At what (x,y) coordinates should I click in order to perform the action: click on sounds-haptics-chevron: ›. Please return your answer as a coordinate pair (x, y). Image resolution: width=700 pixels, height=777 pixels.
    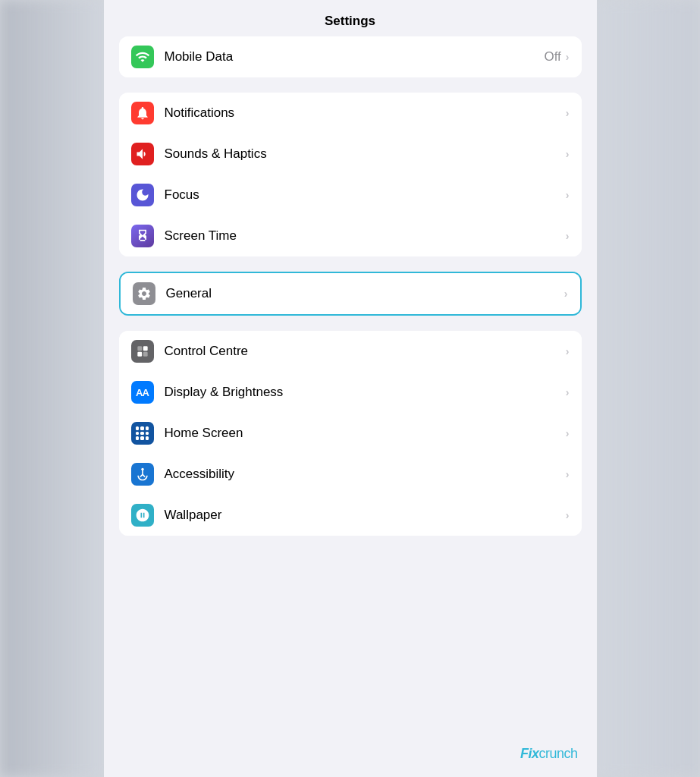
    Looking at the image, I should click on (567, 154).